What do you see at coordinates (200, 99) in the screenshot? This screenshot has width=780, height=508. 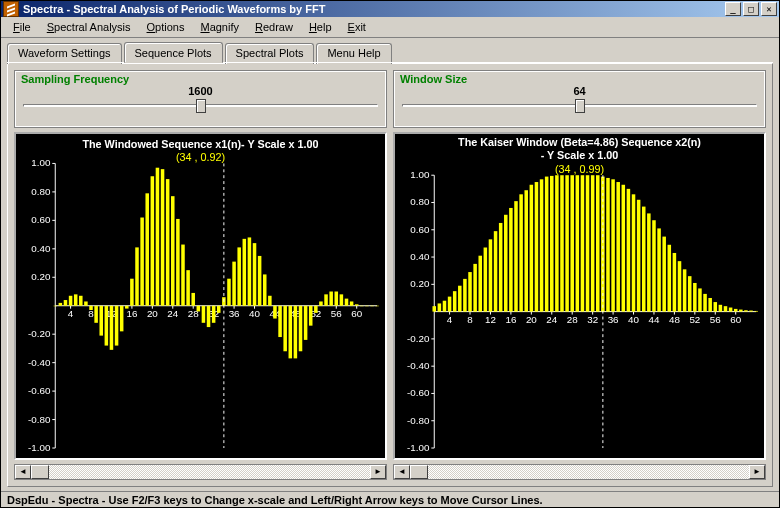 I see `sampling-frequency-group: Sampling Frequency 1600` at bounding box center [200, 99].